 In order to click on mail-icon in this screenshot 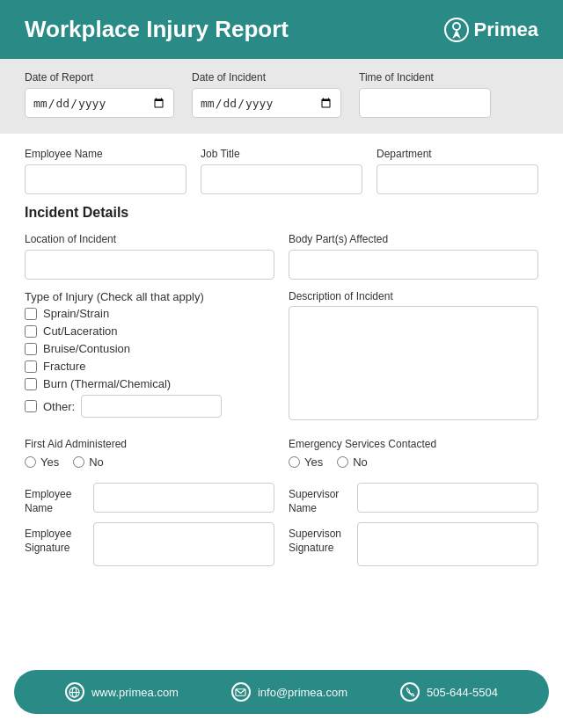, I will do `click(241, 692)`.